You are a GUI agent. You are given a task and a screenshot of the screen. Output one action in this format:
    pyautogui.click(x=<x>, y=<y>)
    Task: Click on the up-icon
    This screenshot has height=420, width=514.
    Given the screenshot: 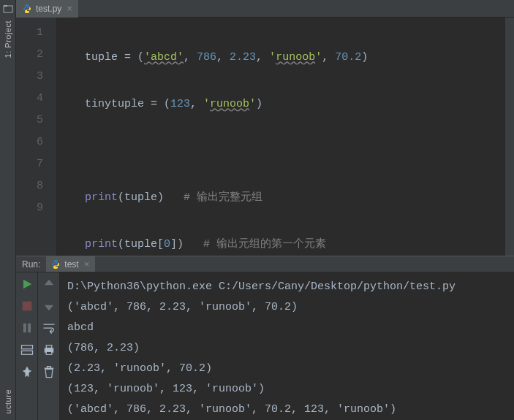 What is the action you would take?
    pyautogui.click(x=49, y=284)
    